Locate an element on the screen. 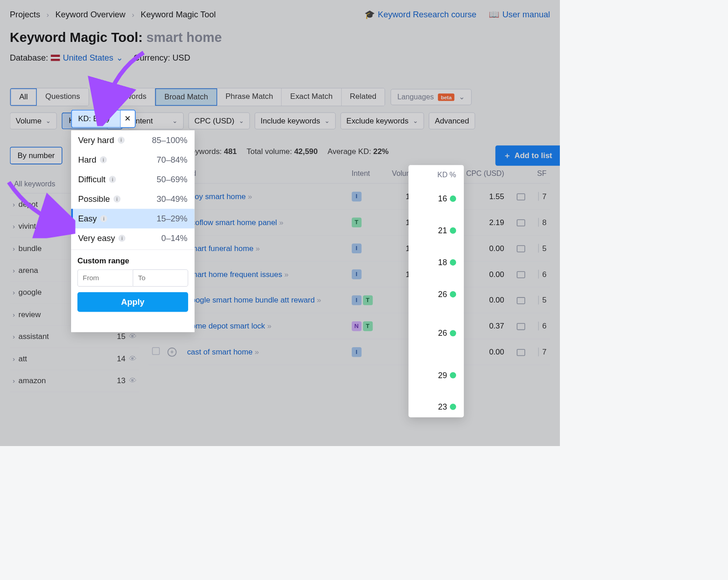 The image size is (728, 580). sort-by-number: By number is located at coordinates (36, 155).